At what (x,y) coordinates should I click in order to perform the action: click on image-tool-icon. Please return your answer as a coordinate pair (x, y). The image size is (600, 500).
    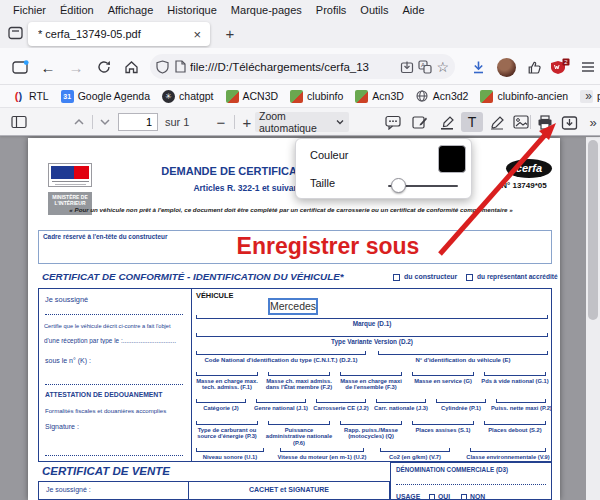
    Looking at the image, I should click on (521, 122).